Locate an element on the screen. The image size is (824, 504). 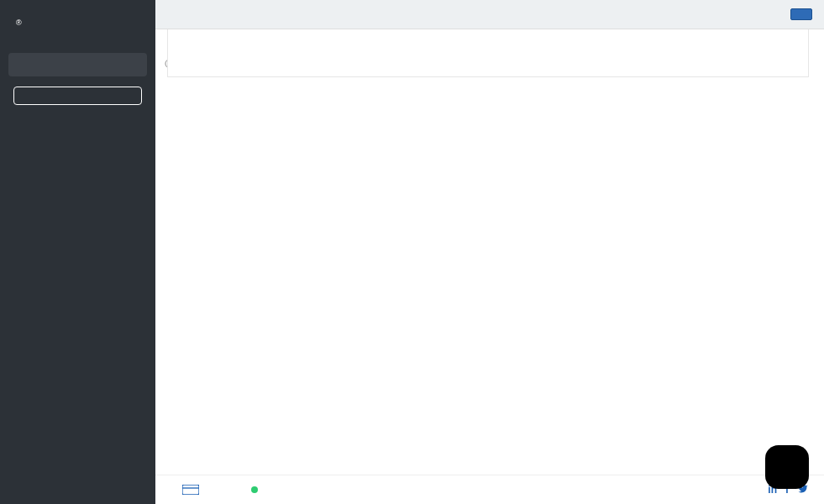
footer: in f is located at coordinates (490, 489).